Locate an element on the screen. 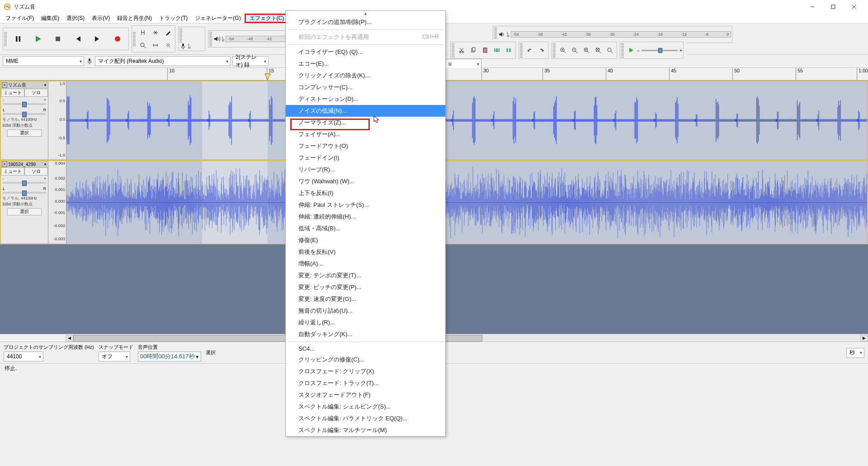  redo-icon is located at coordinates (542, 50).